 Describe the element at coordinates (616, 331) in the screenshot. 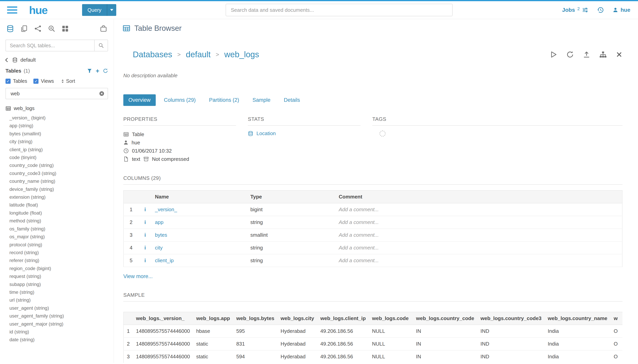

I see `sample-cell: O` at that location.